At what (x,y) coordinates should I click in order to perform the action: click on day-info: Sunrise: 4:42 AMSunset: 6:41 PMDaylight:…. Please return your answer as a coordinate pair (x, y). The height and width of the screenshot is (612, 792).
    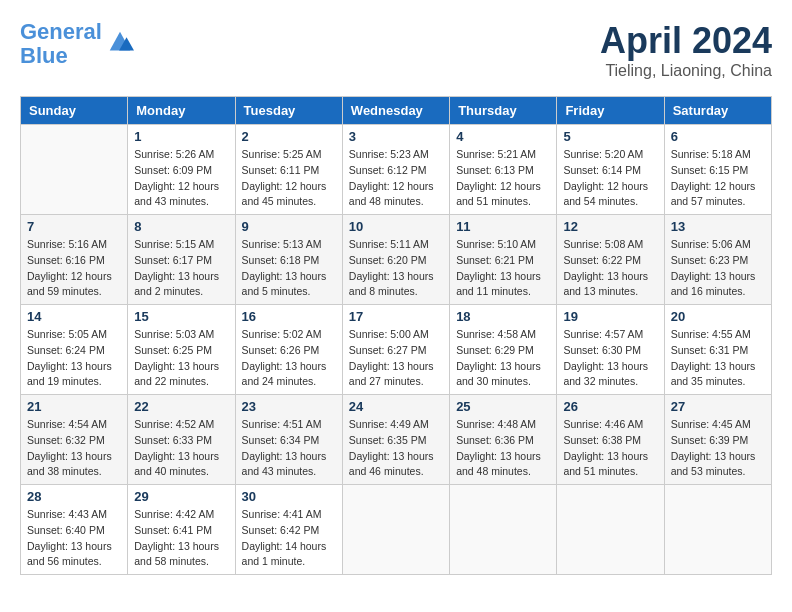
    Looking at the image, I should click on (181, 538).